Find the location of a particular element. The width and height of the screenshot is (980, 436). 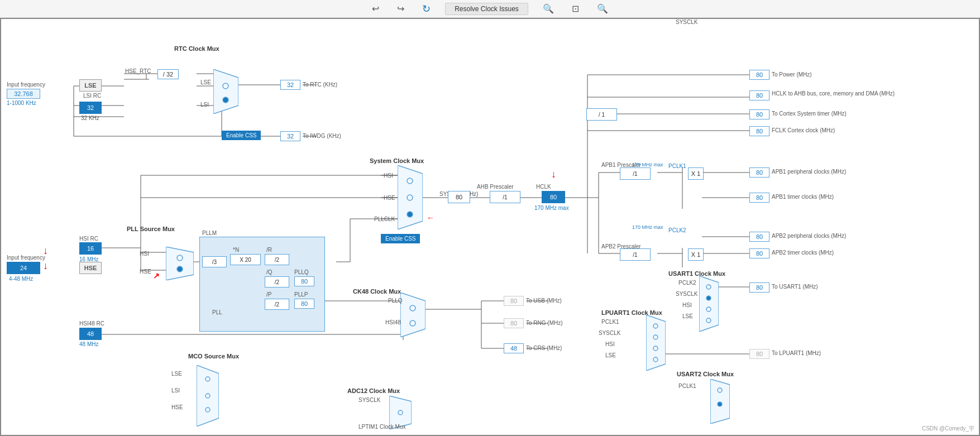

adc12-mux-title: ADC12 Clock Mux is located at coordinates (374, 391).